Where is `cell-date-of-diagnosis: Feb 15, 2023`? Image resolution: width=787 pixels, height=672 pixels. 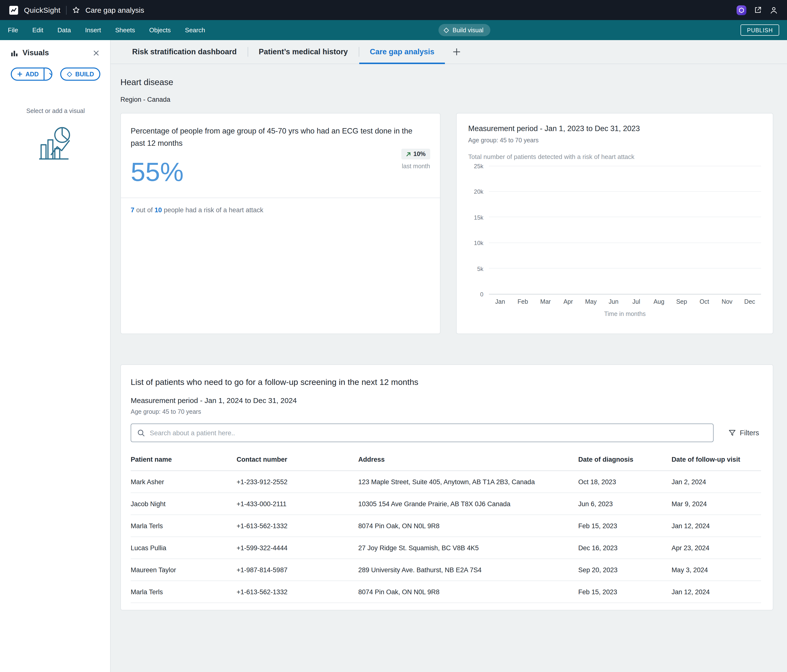 cell-date-of-diagnosis: Feb 15, 2023 is located at coordinates (625, 525).